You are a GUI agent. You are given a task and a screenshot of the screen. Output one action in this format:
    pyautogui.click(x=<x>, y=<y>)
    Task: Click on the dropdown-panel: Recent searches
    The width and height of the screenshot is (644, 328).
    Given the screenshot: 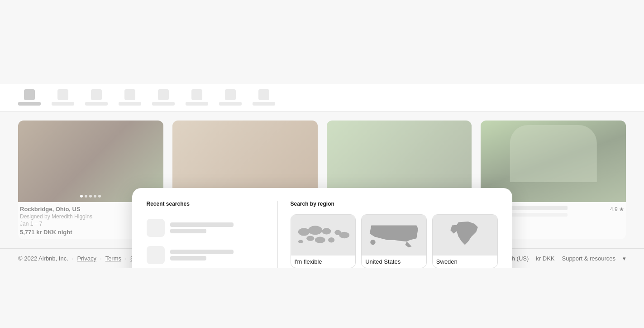 What is the action you would take?
    pyautogui.click(x=322, y=228)
    